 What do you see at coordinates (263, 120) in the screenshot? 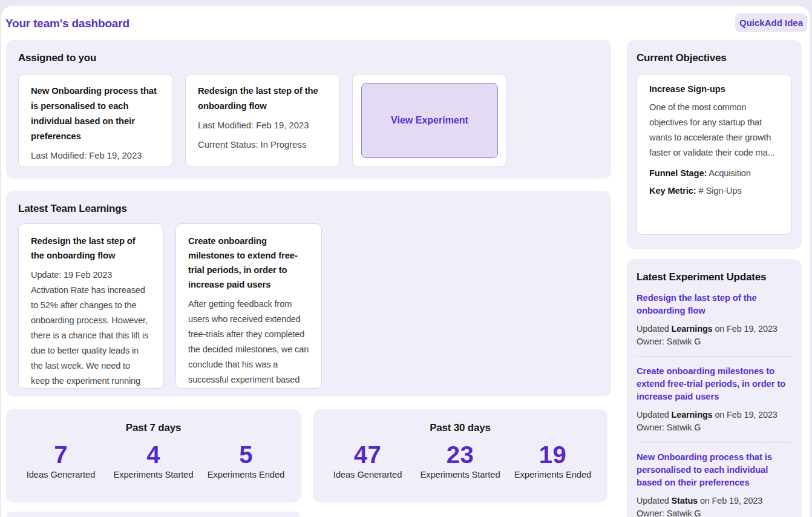
I see `assigned-card: Redesign the last step of the onboarding…` at bounding box center [263, 120].